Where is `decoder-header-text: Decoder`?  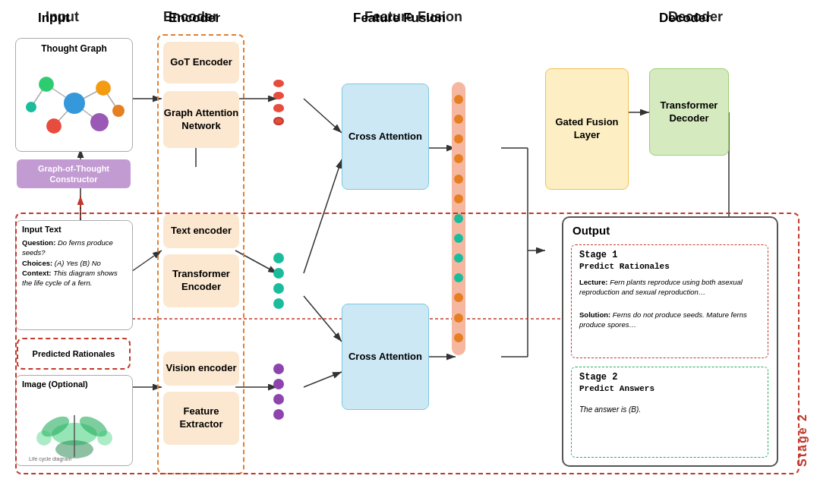 decoder-header-text: Decoder is located at coordinates (685, 18).